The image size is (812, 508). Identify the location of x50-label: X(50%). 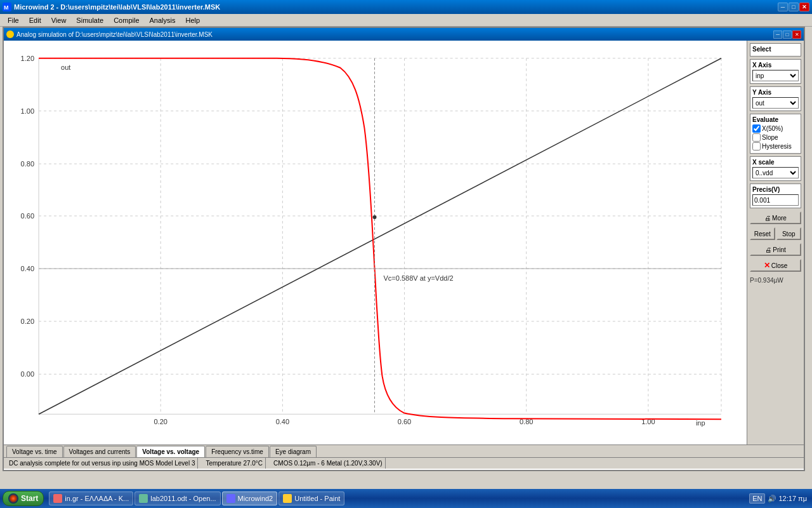
(773, 128).